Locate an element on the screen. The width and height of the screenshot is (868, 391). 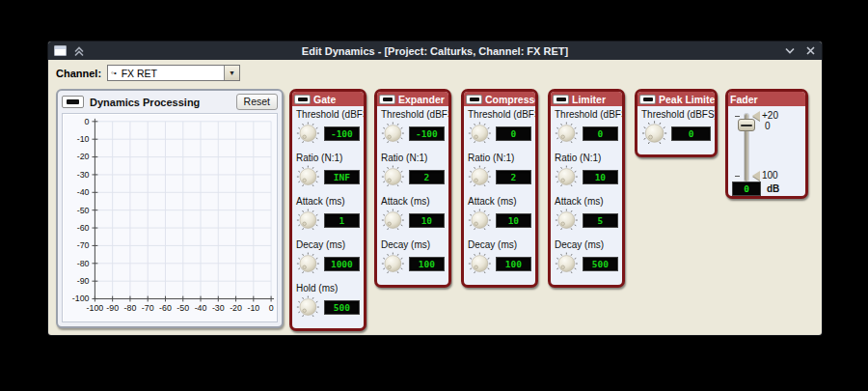
value-display: 1 is located at coordinates (341, 220).